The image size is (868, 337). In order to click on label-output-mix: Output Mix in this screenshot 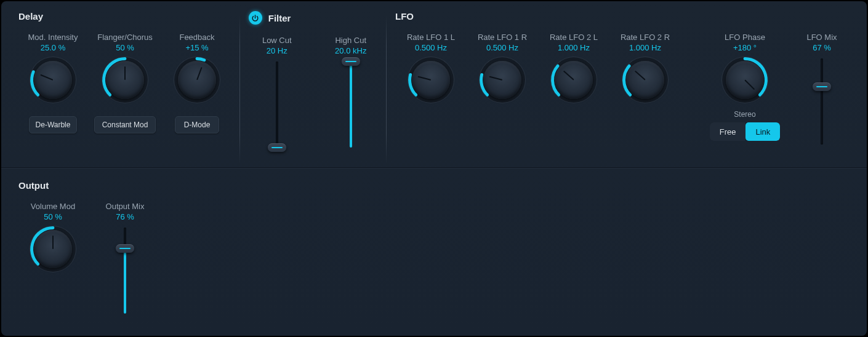, I will do `click(126, 207)`.